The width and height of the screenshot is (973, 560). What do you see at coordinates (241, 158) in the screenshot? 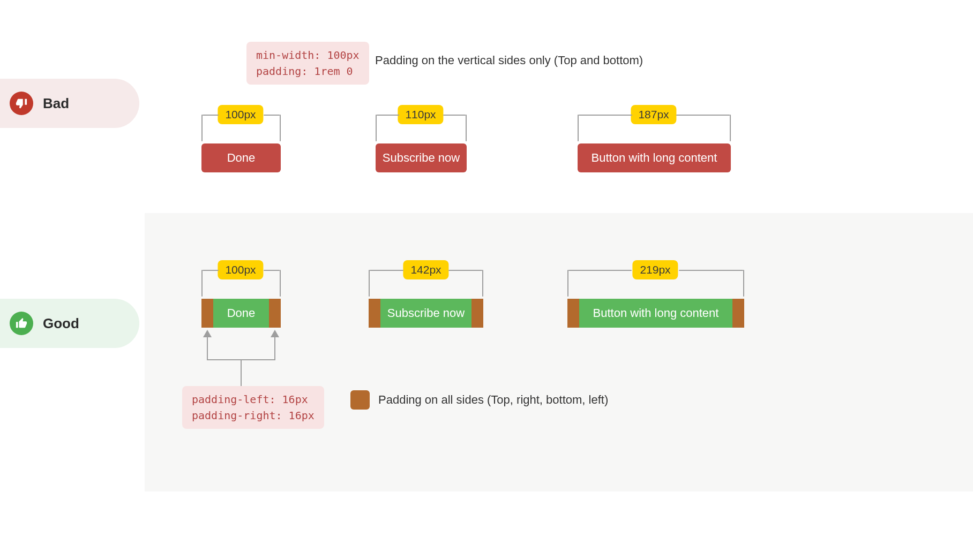
I see `bad-button-done: Done` at bounding box center [241, 158].